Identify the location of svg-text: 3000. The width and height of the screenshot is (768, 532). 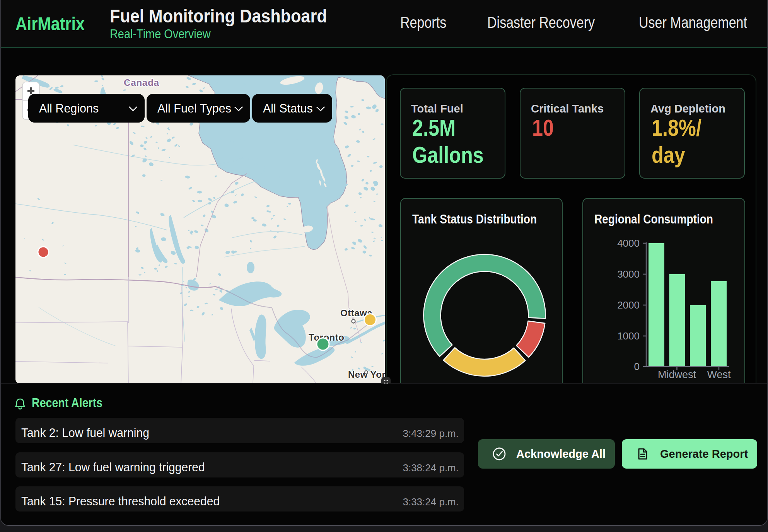
(628, 274).